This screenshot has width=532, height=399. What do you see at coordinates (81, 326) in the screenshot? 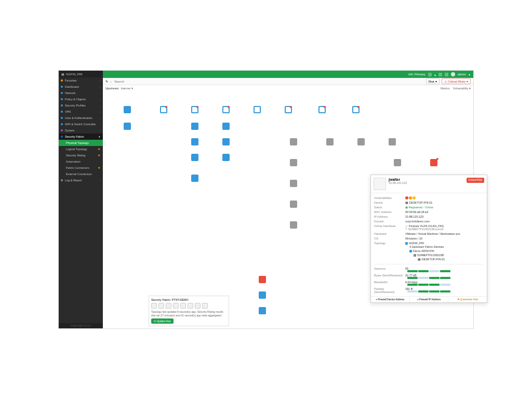
I see `sidebar-footer: FORTINET v7.0.1` at bounding box center [81, 326].